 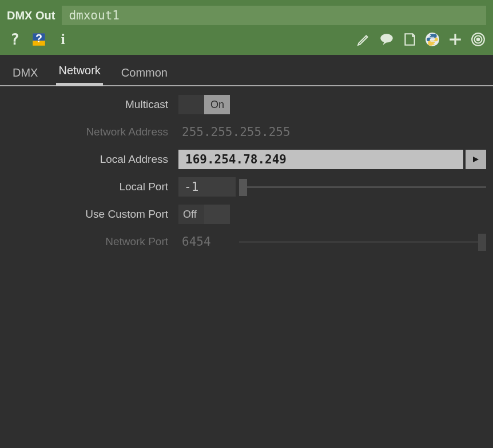 I want to click on pencil-icon, so click(x=364, y=39).